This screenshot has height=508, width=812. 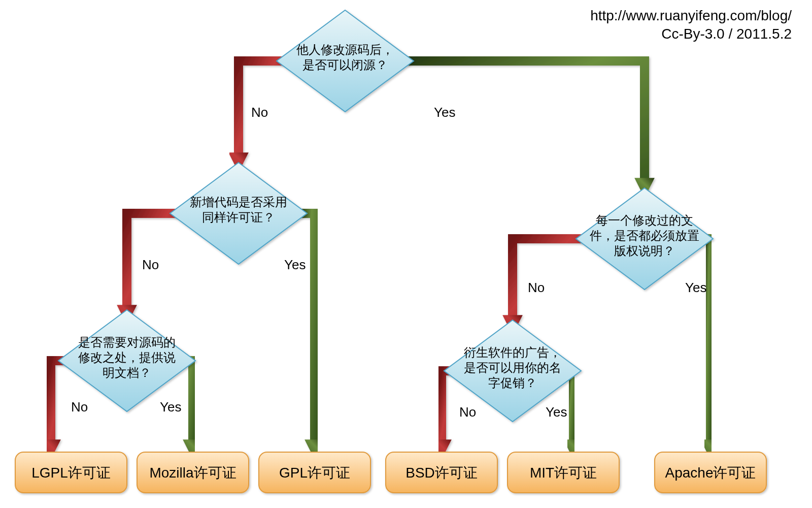 I want to click on arrow-q3-no, so click(x=61, y=405).